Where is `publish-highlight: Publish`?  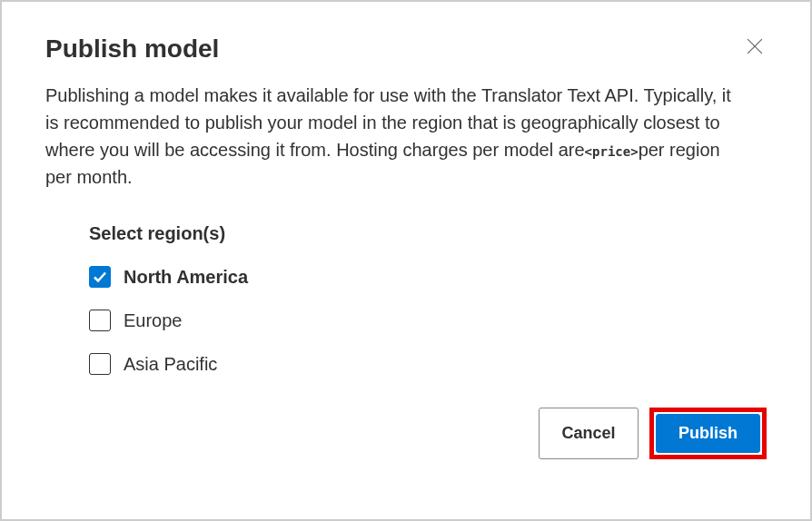
publish-highlight: Publish is located at coordinates (708, 434).